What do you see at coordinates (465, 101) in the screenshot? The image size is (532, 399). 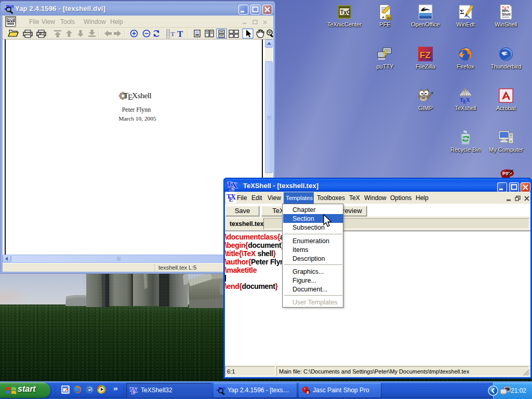 I see `svg-text: TEX` at bounding box center [465, 101].